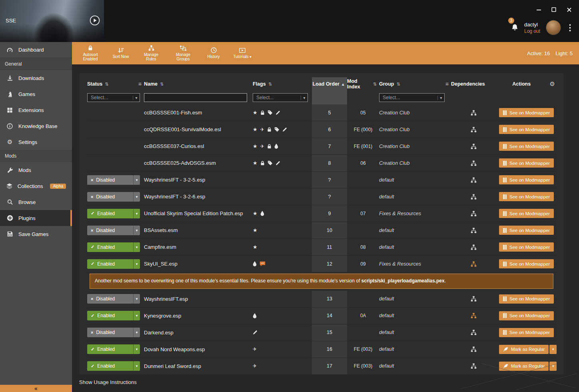 The width and height of the screenshot is (579, 392). What do you see at coordinates (569, 10) in the screenshot?
I see `close-button` at bounding box center [569, 10].